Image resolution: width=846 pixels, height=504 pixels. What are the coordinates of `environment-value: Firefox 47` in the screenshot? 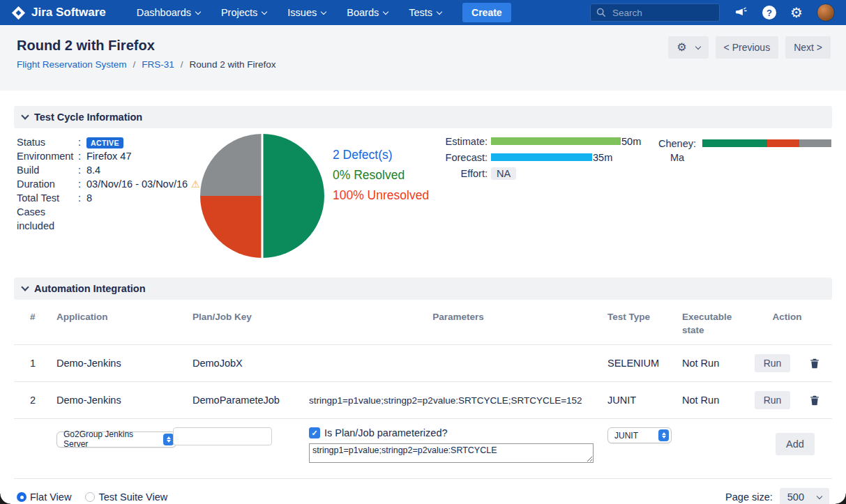 It's located at (142, 156).